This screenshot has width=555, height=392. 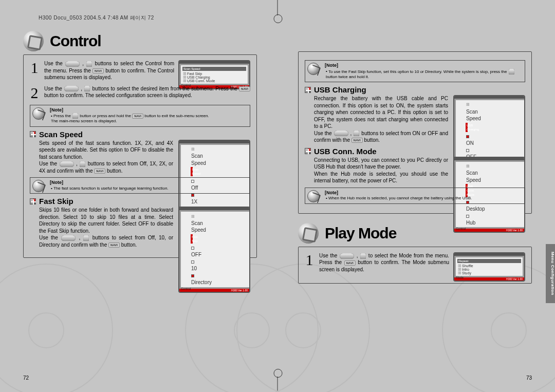 I want to click on note-box: [Note] When the Hub mode is selected, yo…, so click(x=415, y=196).